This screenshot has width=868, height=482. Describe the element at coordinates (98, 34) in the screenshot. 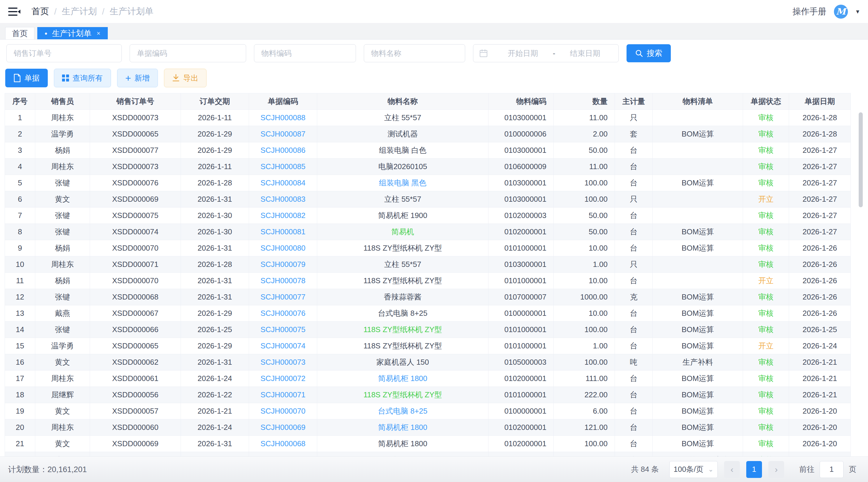

I see `close-tab-icon: ×` at that location.